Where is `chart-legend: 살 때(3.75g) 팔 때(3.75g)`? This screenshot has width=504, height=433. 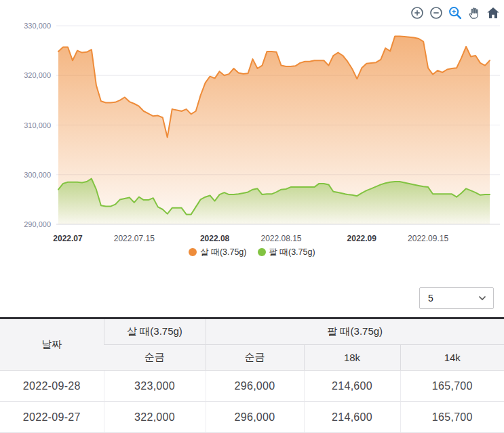 chart-legend: 살 때(3.75g) 팔 때(3.75g) is located at coordinates (252, 252).